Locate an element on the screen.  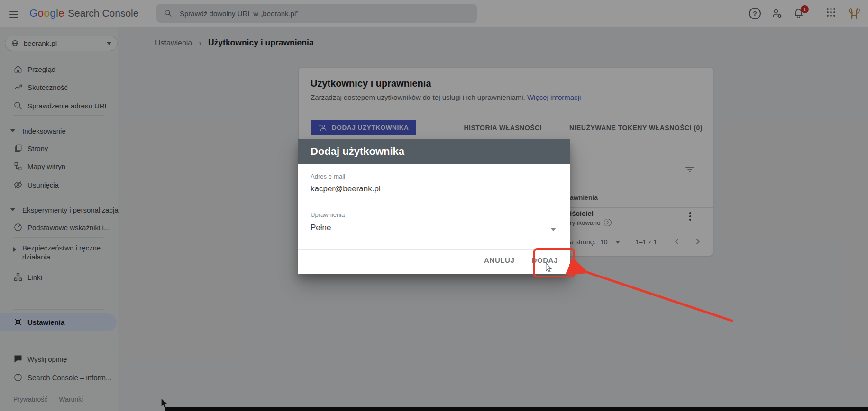
divider is located at coordinates (434, 249).